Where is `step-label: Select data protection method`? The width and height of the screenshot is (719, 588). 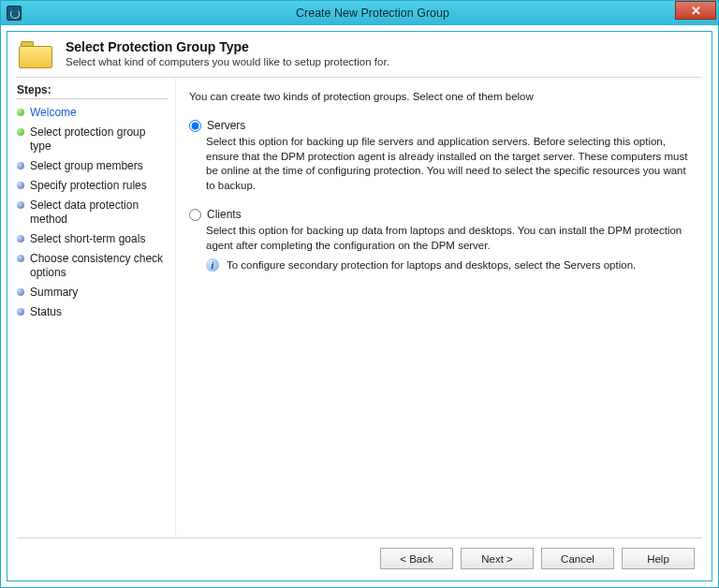
step-label: Select data protection method is located at coordinates (99, 213).